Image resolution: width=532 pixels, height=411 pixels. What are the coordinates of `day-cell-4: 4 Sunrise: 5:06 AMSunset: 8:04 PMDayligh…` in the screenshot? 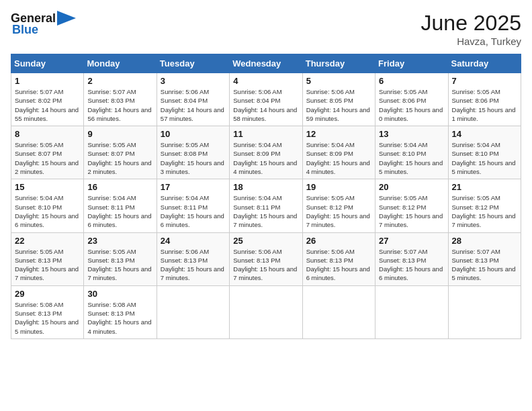 It's located at (266, 99).